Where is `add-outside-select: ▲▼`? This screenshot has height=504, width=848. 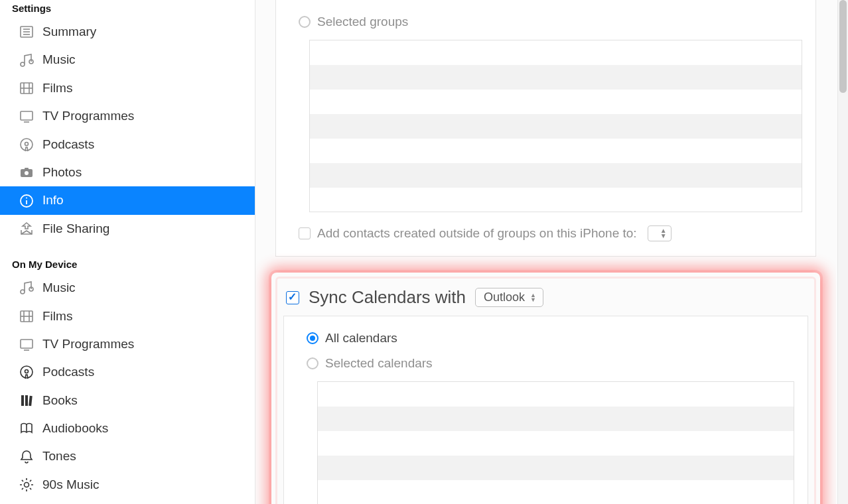 add-outside-select: ▲▼ is located at coordinates (660, 233).